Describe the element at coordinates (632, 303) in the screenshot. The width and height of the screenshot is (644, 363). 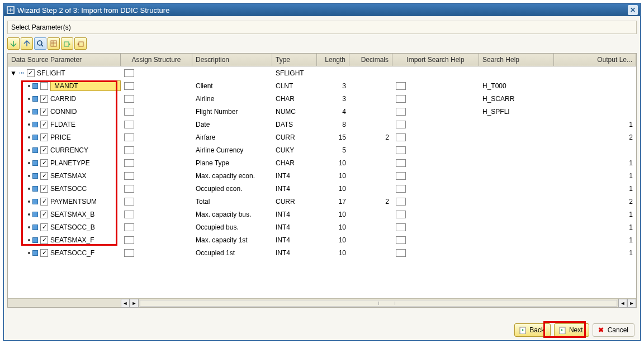
I see `scroll-right: ►` at that location.